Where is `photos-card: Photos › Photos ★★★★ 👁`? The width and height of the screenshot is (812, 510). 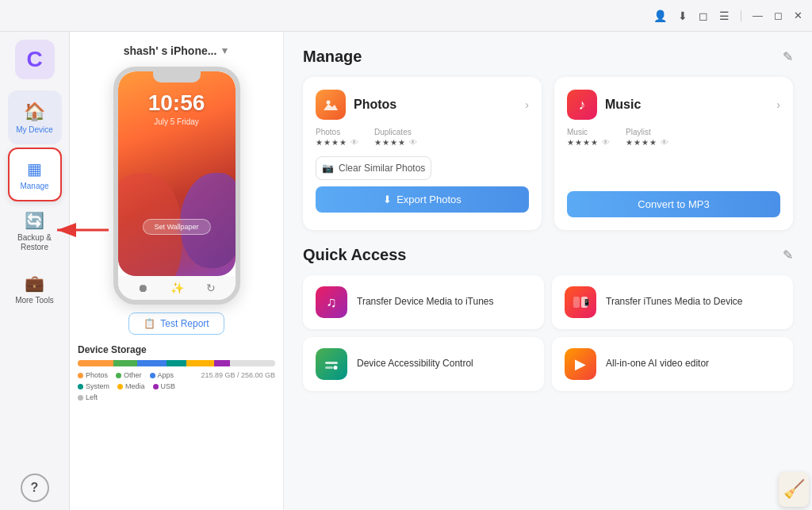 photos-card: Photos › Photos ★★★★ 👁 is located at coordinates (422, 154).